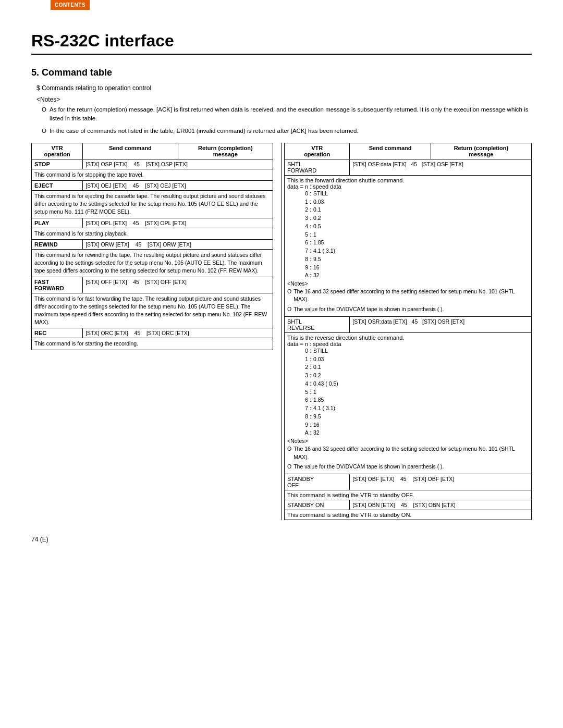 This screenshot has width=563, height=728. Describe the element at coordinates (152, 311) in the screenshot. I see `desc-fastfwd: This command is for fast forwarding the …` at that location.